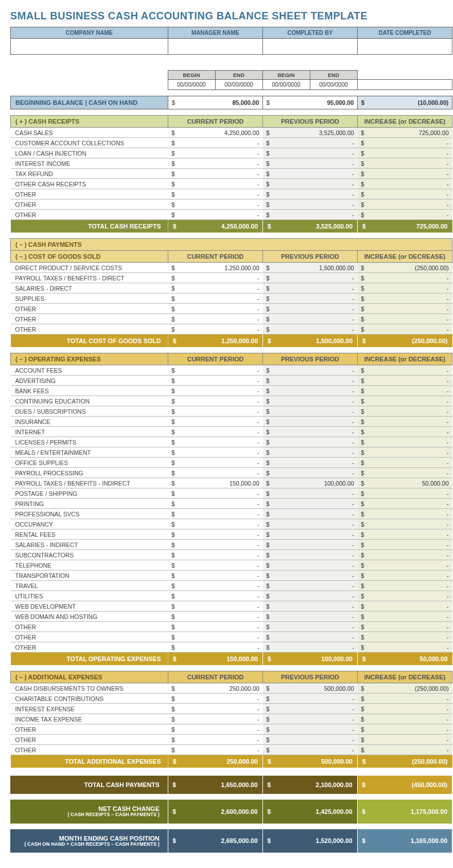 This screenshot has width=453, height=868. Describe the element at coordinates (216, 268) in the screenshot. I see `row-current: $1,250,000.00` at that location.